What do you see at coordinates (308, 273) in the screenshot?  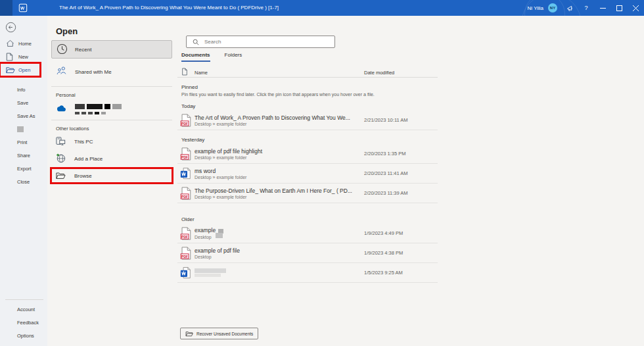 I see `file-row: 1/5/2023 9:25 AM` at bounding box center [308, 273].